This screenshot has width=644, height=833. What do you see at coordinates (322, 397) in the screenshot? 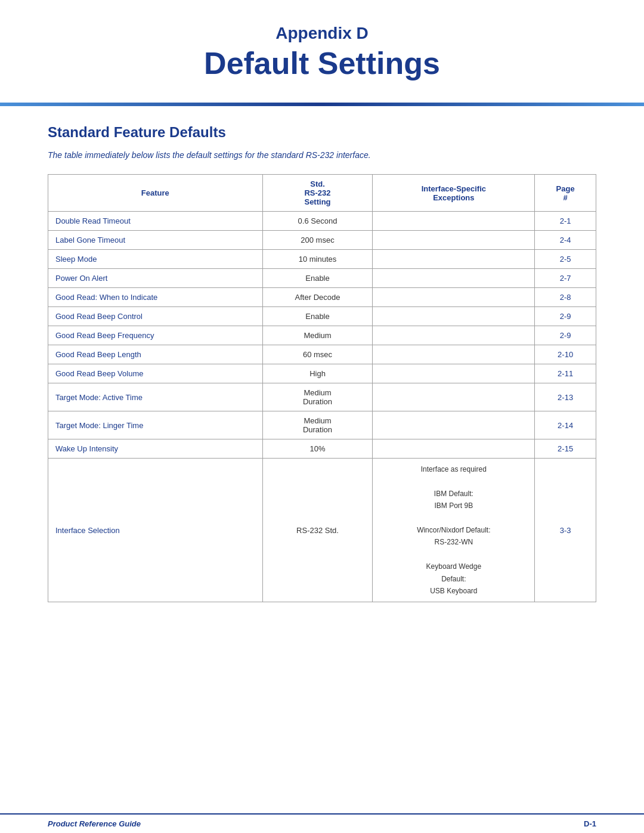
I see `table-row: Target Mode: Active TimeMediumDuration2-…` at bounding box center [322, 397].